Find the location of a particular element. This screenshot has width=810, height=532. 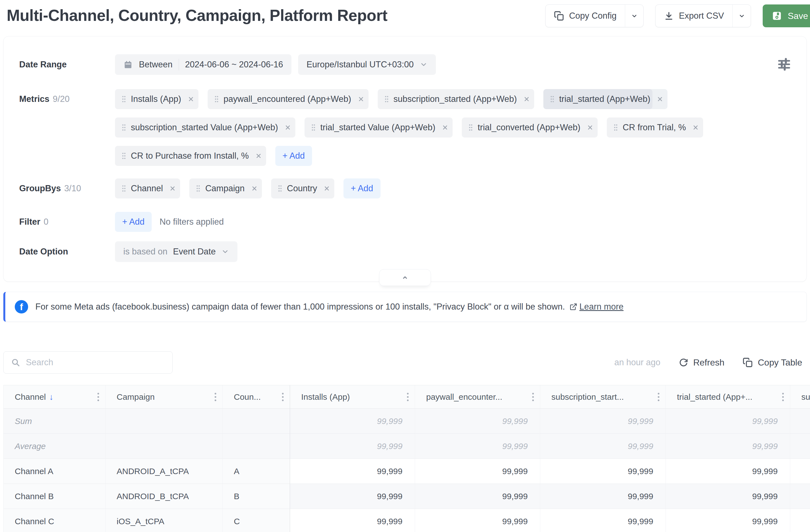

groupby-pill: Country is located at coordinates (303, 189).